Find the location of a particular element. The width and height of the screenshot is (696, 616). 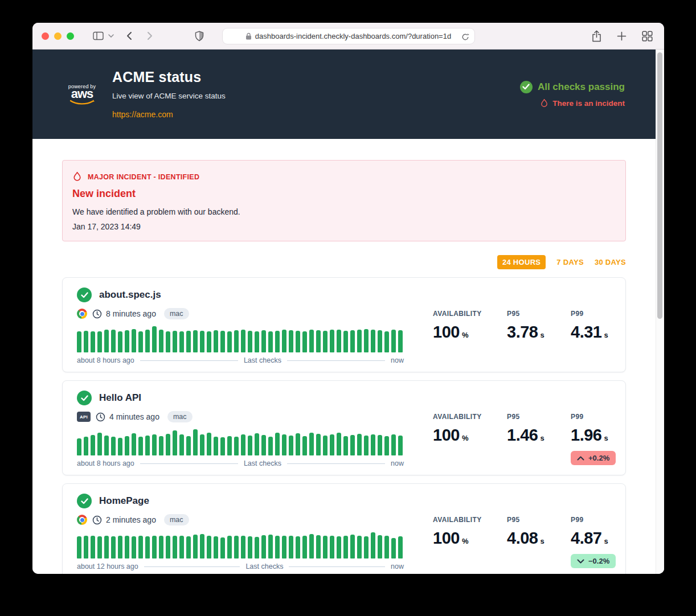

minimize-window-button is located at coordinates (58, 36).